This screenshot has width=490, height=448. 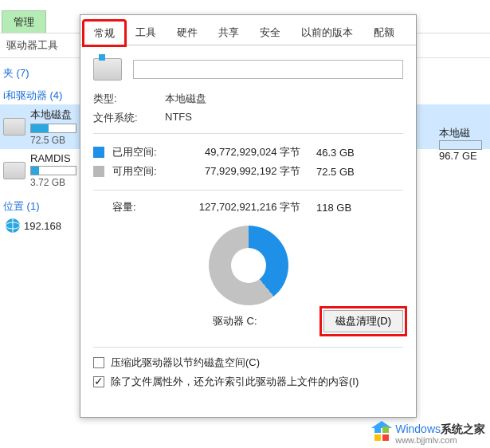 What do you see at coordinates (249, 265) in the screenshot?
I see `usage-donut-wrap` at bounding box center [249, 265].